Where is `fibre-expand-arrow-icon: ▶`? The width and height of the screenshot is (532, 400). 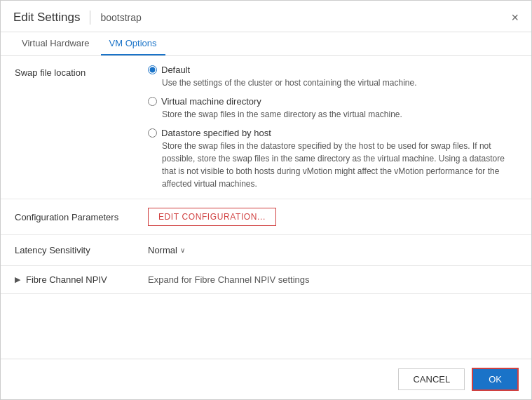 fibre-expand-arrow-icon: ▶ is located at coordinates (18, 279).